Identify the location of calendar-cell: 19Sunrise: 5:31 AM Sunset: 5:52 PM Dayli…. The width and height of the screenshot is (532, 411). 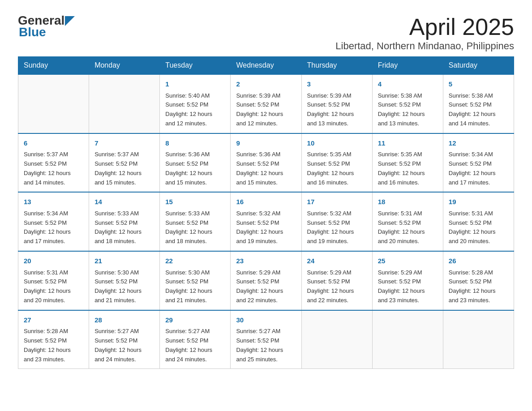
(478, 222).